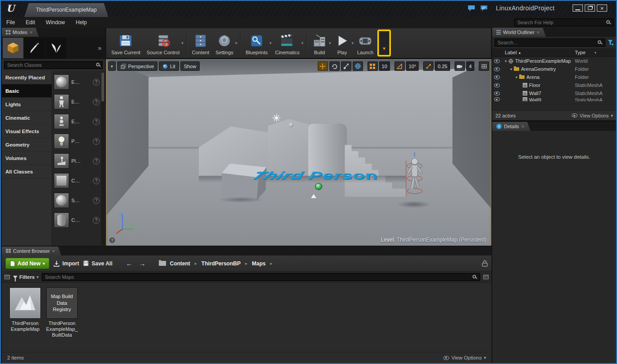 The height and width of the screenshot is (364, 617). I want to click on menu-file: File, so click(11, 22).